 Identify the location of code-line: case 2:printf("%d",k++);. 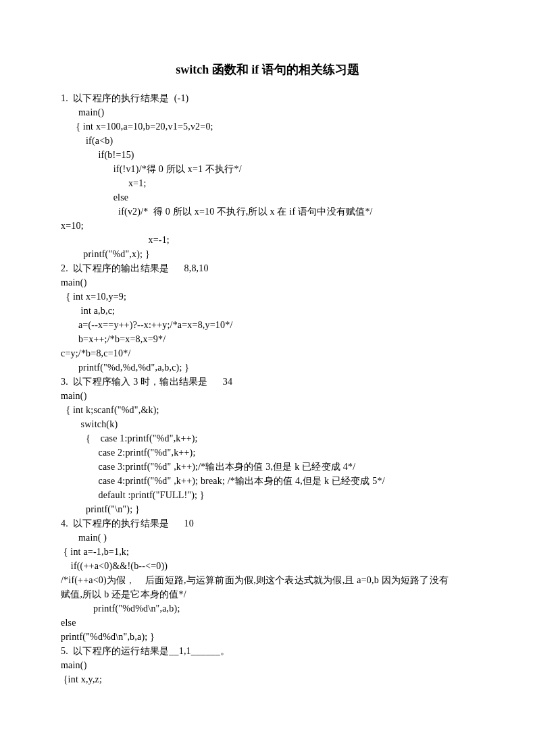
(268, 452).